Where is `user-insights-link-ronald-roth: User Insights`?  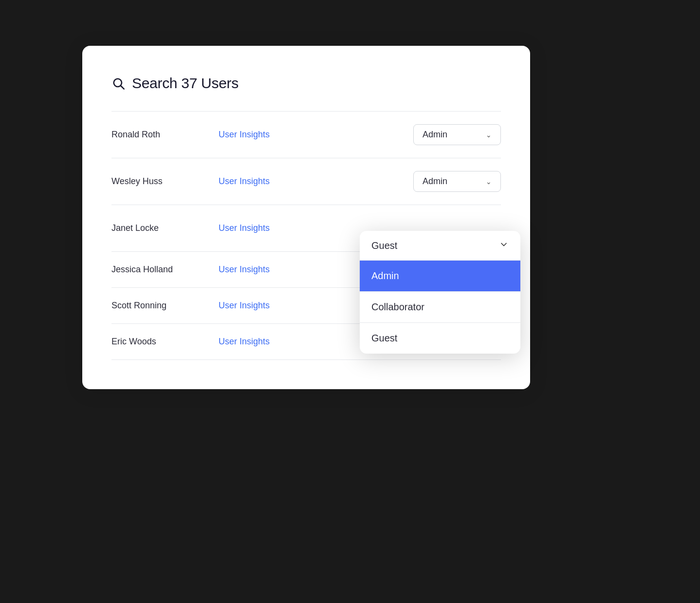 user-insights-link-ronald-roth: User Insights is located at coordinates (316, 134).